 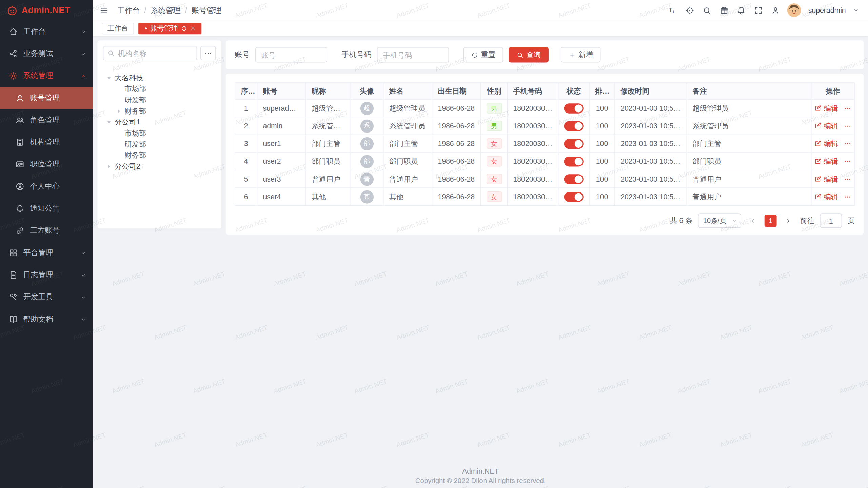 I want to click on sidebar-subitem: 职位管理, so click(x=46, y=164).